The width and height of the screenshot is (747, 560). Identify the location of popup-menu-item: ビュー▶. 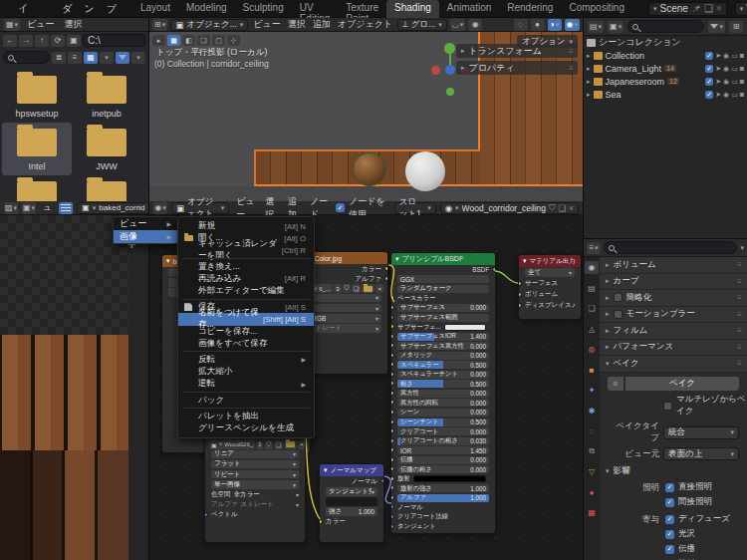
(145, 223).